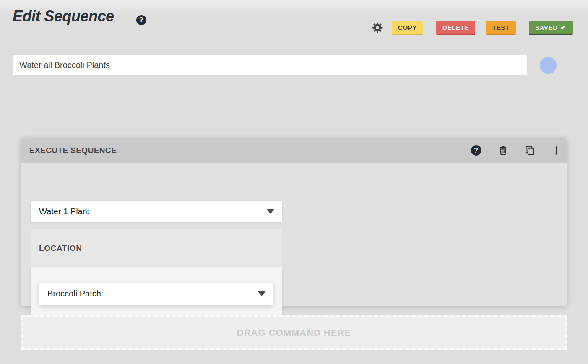  What do you see at coordinates (516, 151) in the screenshot?
I see `step-header-actions: ?` at bounding box center [516, 151].